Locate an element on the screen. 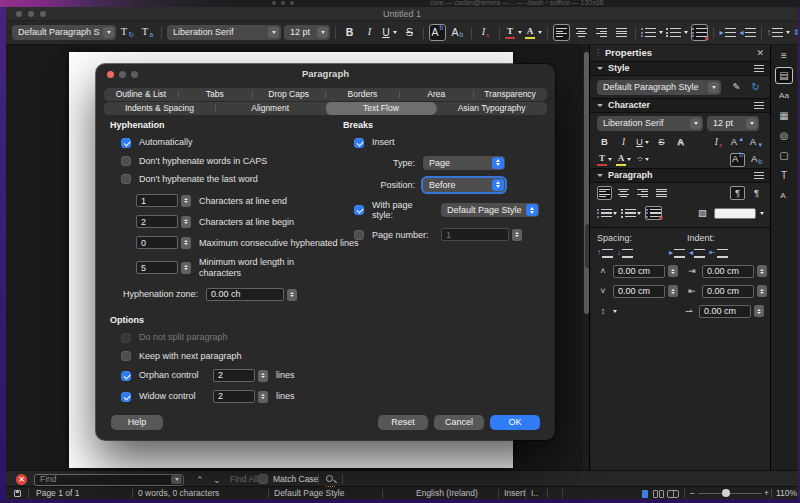 The width and height of the screenshot is (800, 503). clear-formatting-button: I is located at coordinates (486, 32).